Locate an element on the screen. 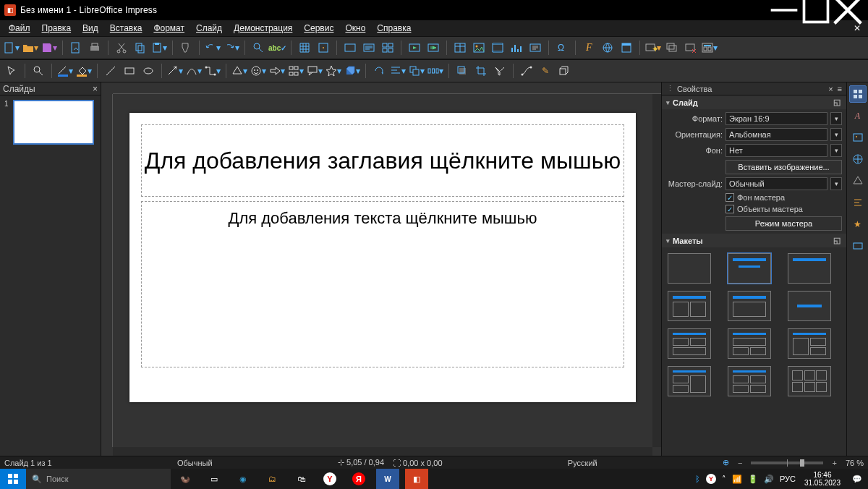 The width and height of the screenshot is (868, 489). spellcheck-button: abc✓ is located at coordinates (278, 48).